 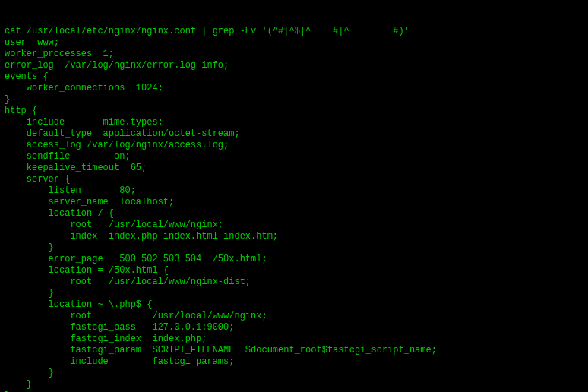 I want to click on terminal-line: http {, so click(x=294, y=111).